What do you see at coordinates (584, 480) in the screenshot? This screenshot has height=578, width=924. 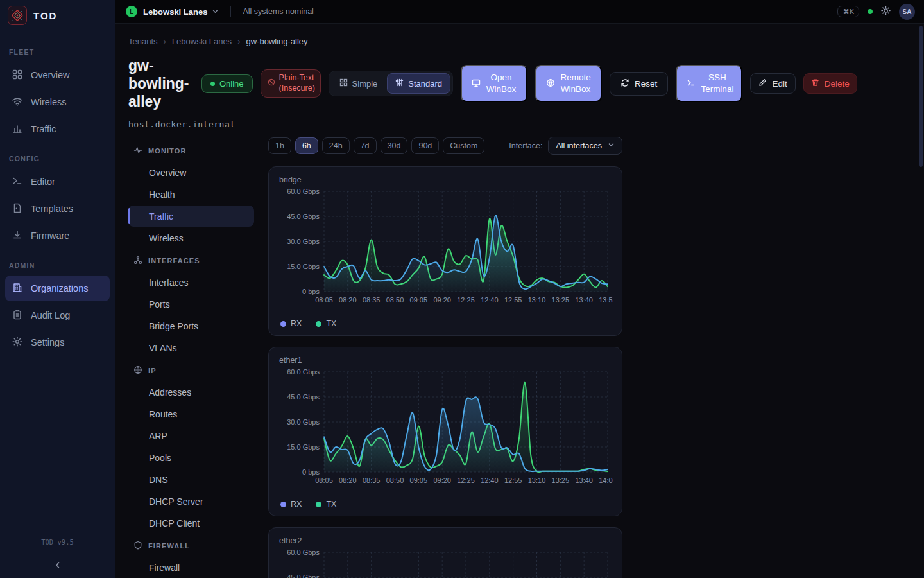 I see `svg-text: 13:40` at bounding box center [584, 480].